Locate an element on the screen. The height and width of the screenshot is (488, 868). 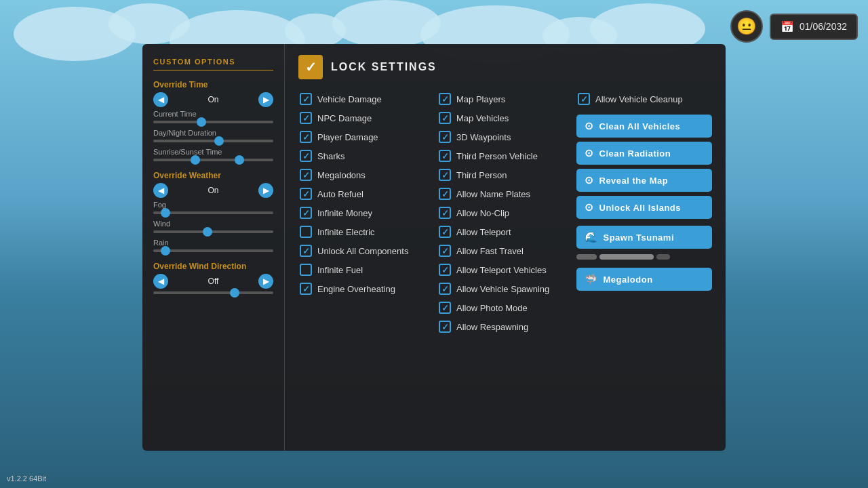
clean-all-label: Clean All Vehicles is located at coordinates (640, 126).